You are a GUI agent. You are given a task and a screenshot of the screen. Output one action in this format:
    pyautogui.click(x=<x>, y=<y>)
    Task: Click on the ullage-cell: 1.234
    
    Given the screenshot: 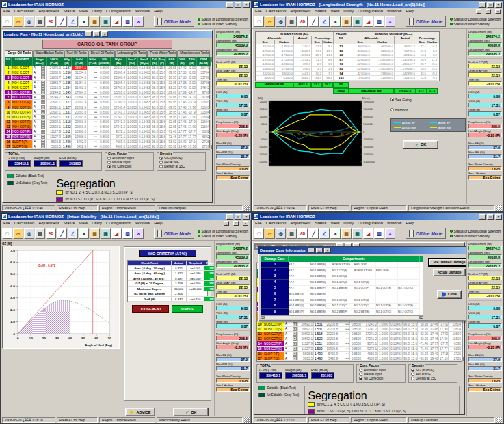 What is the action you would take?
    pyautogui.click(x=67, y=88)
    